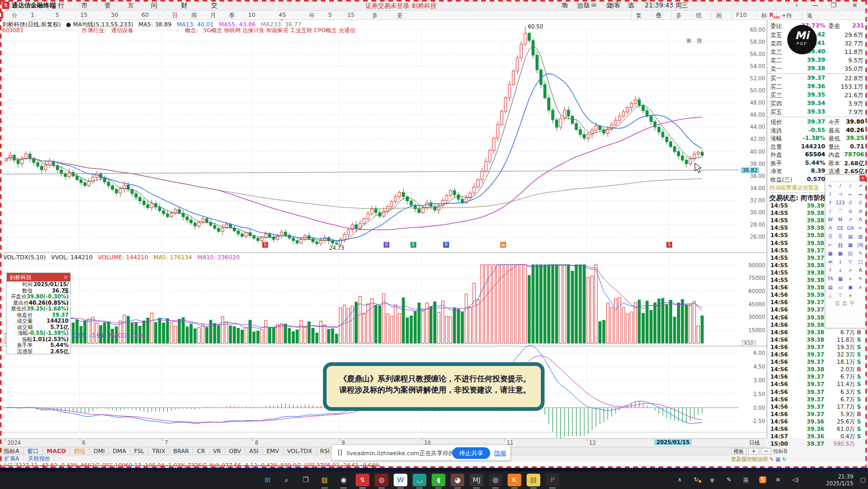 The height and width of the screenshot is (489, 868). Describe the element at coordinates (840, 194) in the screenshot. I see `tool-icon: ⊣` at that location.